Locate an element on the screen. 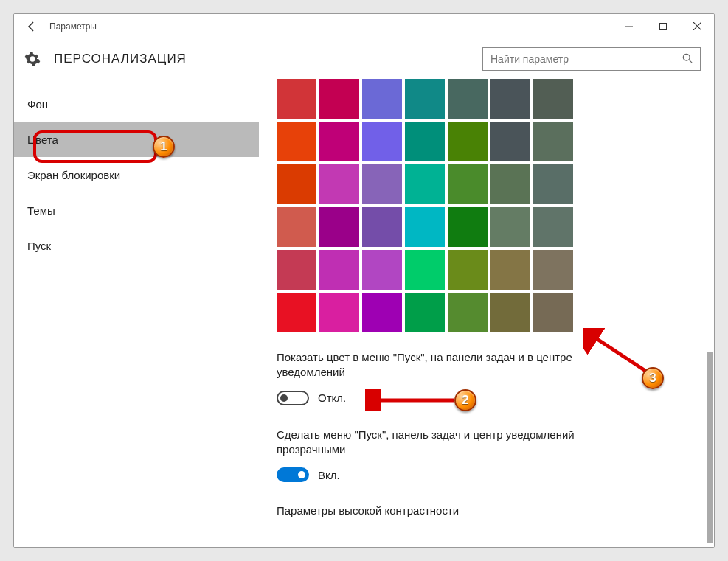  sidebar-item-3: Темы is located at coordinates (136, 210).